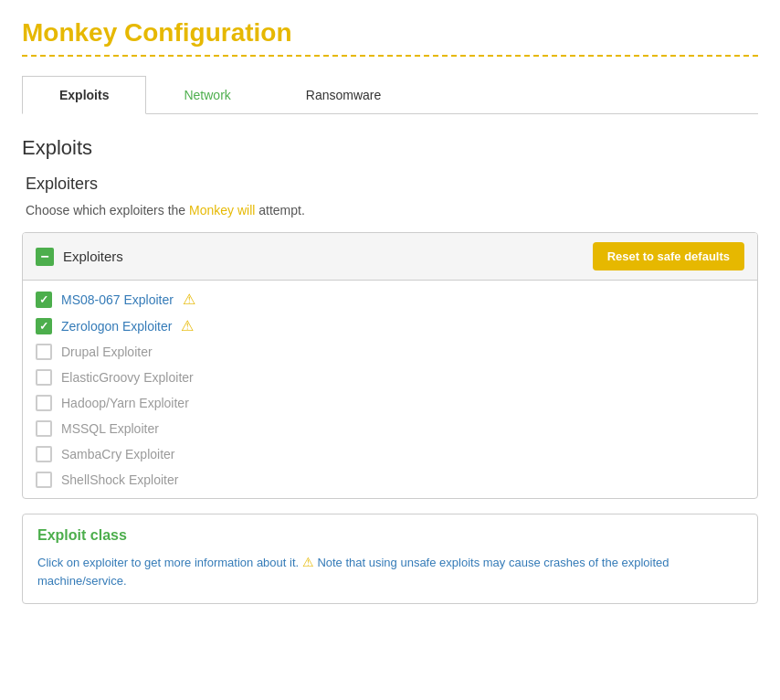 The image size is (780, 700). I want to click on exploit-class-box: Exploit class Click on exploiter to get …, so click(390, 559).